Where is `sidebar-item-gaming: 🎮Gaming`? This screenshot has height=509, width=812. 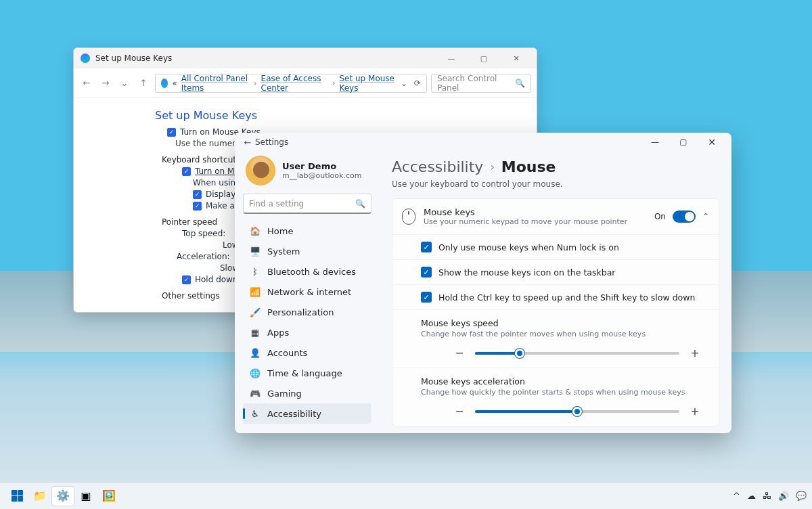 sidebar-item-gaming: 🎮Gaming is located at coordinates (307, 393).